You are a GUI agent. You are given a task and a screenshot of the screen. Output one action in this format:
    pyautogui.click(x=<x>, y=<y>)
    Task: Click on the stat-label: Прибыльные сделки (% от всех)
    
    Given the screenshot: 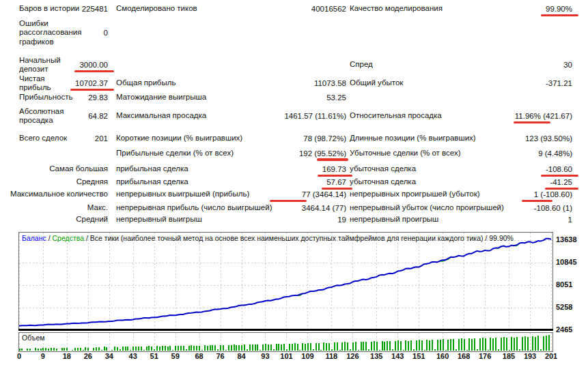 What is the action you would take?
    pyautogui.click(x=175, y=153)
    